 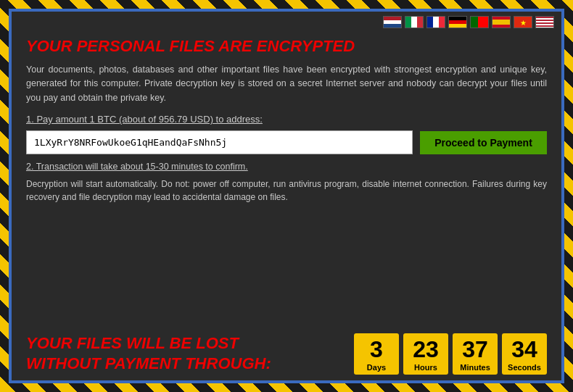 What do you see at coordinates (458, 22) in the screenshot?
I see `flag-de` at bounding box center [458, 22].